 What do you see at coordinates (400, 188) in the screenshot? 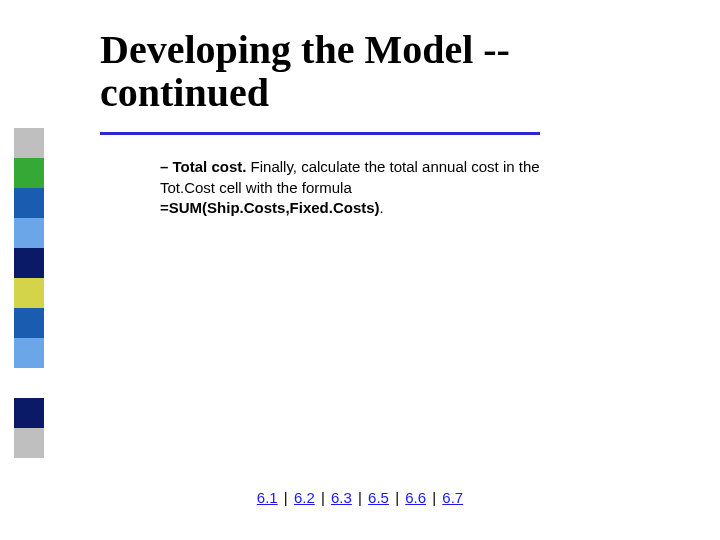
I see `bullet-item: – Total cost. Finally, calculate the tot…` at bounding box center [400, 188].